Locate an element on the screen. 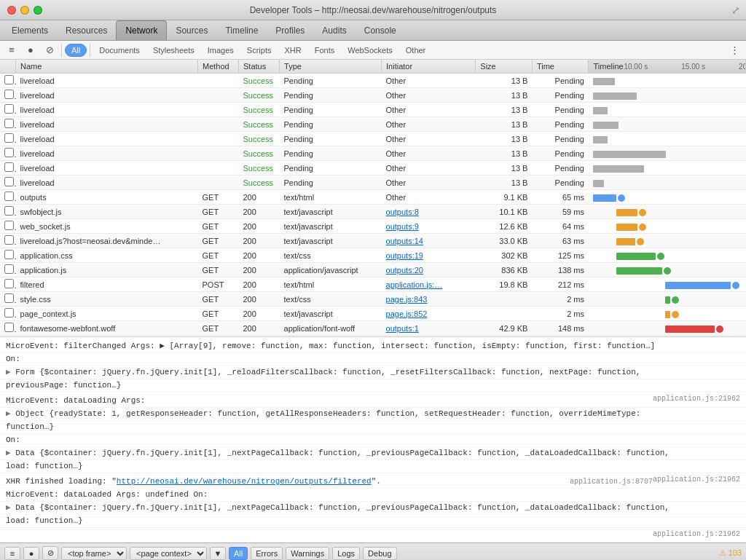 The height and width of the screenshot is (560, 746). console-file-ref: application.js:8707 is located at coordinates (611, 482).